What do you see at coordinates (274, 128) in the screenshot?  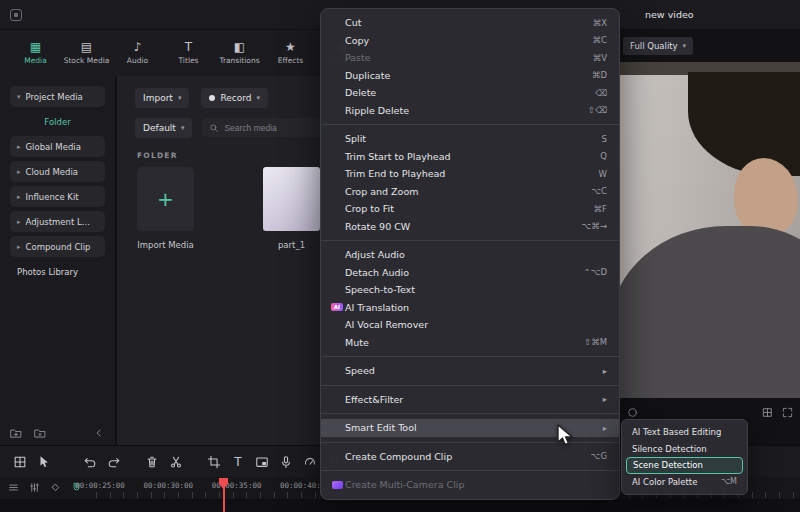 I see `search-input` at bounding box center [274, 128].